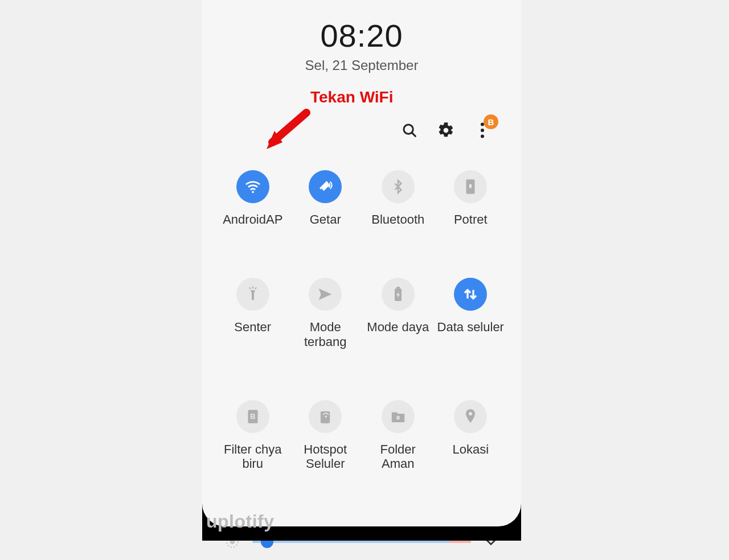 This screenshot has width=729, height=560. I want to click on flashlight-icon, so click(253, 294).